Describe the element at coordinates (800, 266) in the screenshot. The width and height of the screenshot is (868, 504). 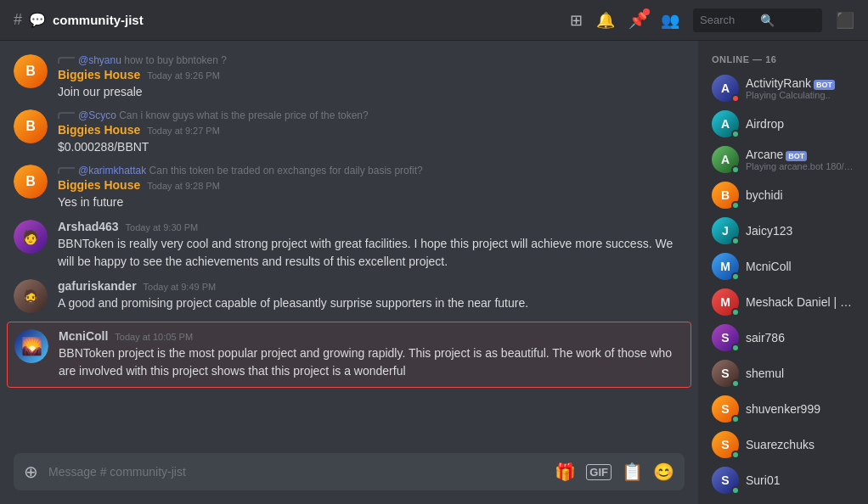
I see `member-name: McniColl` at that location.